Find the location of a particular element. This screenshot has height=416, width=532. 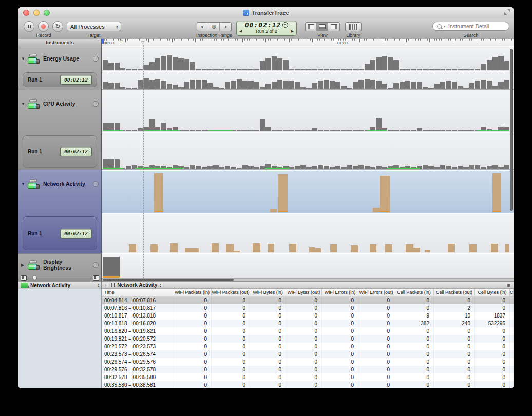

loop-button: ↻ is located at coordinates (58, 27).